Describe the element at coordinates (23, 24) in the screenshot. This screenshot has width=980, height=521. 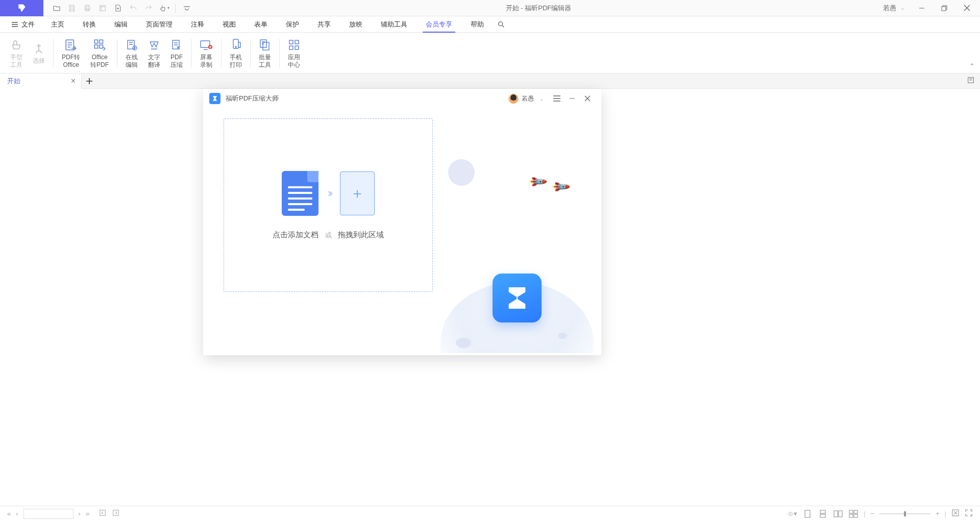
I see `file-menu: 文件` at that location.